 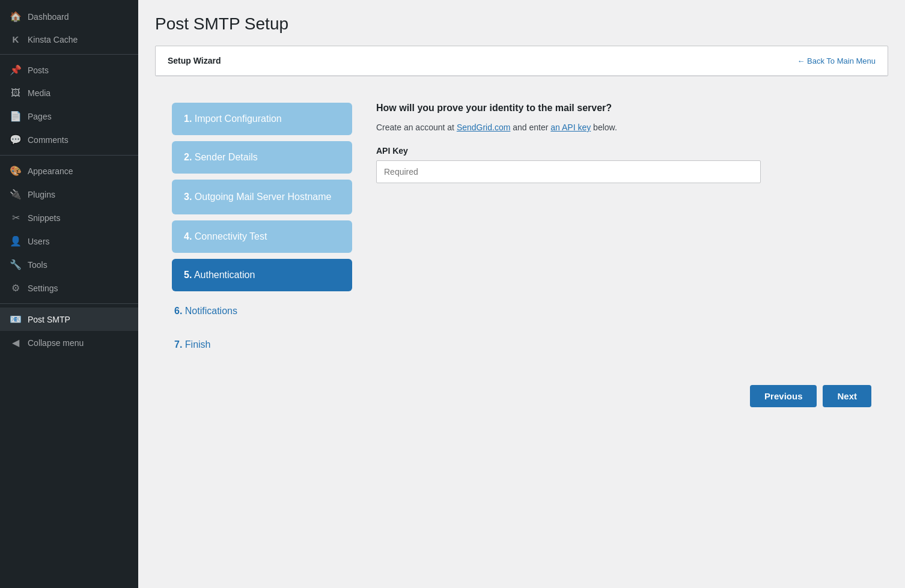 I want to click on step-6-link: 6. Notifications, so click(x=262, y=311).